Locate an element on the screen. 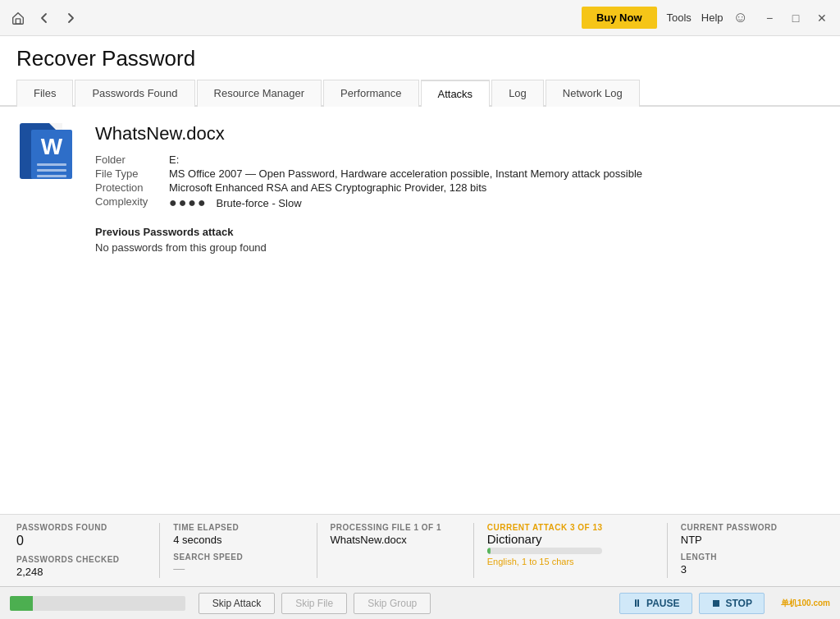 The width and height of the screenshot is (840, 619). attack-sub-highlight: 1 to 15 chars is located at coordinates (548, 562).